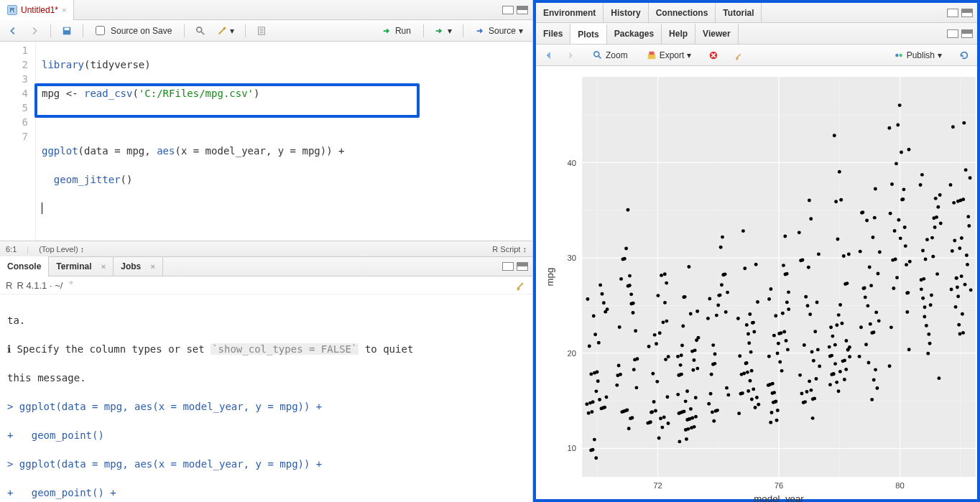  I want to click on broom-icon, so click(521, 285).